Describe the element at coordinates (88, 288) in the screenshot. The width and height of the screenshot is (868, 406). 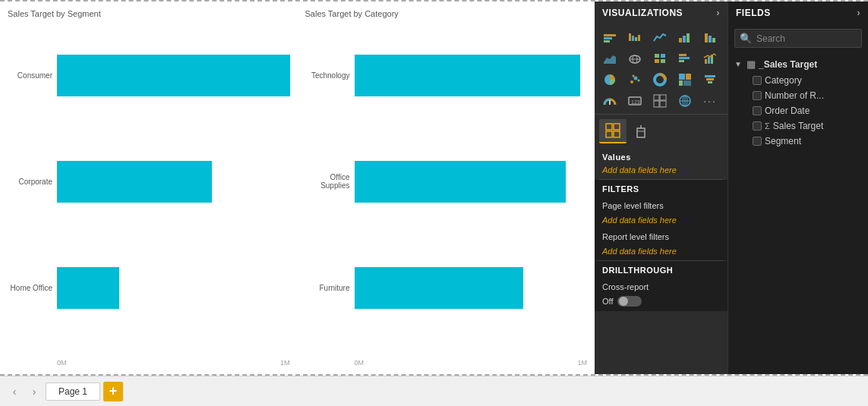
I see `bar-homeoffice` at that location.